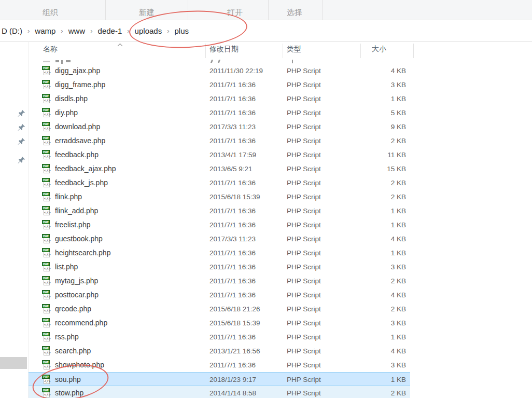 The image size is (532, 398). What do you see at coordinates (219, 323) in the screenshot?
I see `file-row: PHP </> recommend.php 2015/6/18 15:39 PH…` at bounding box center [219, 323].